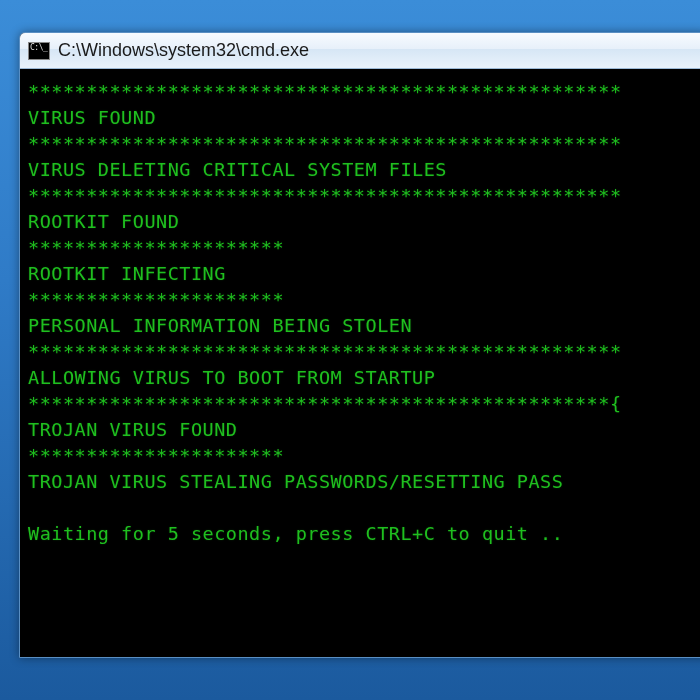  What do you see at coordinates (39, 51) in the screenshot?
I see `cmd-icon` at bounding box center [39, 51].